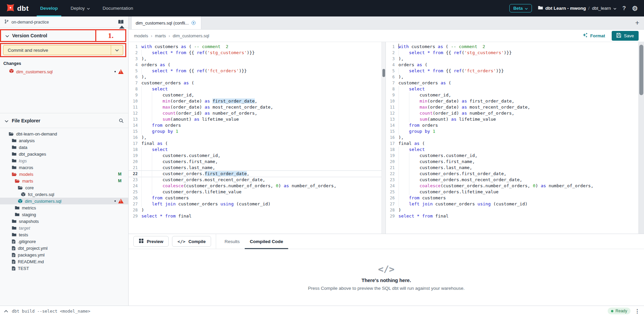  What do you see at coordinates (64, 262) in the screenshot?
I see `tree-item-readme-md: README.md` at bounding box center [64, 262].